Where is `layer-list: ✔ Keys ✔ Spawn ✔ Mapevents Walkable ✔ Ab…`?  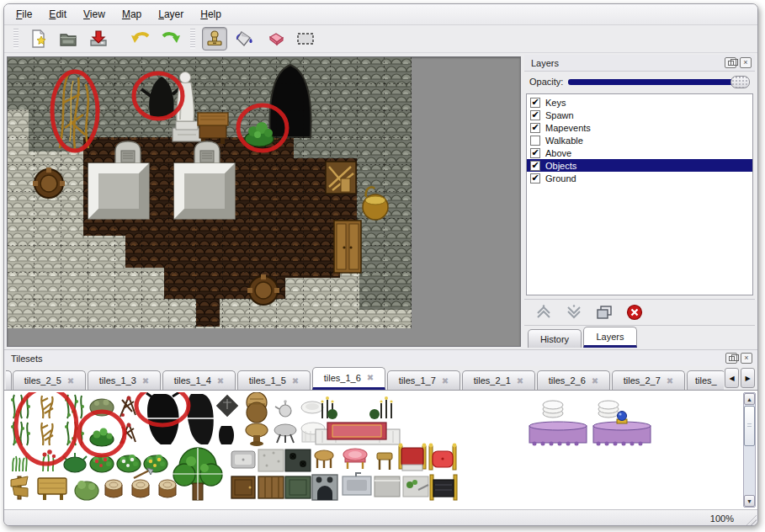
layer-list: ✔ Keys ✔ Spawn ✔ Mapevents Walkable ✔ Ab… is located at coordinates (640, 194).